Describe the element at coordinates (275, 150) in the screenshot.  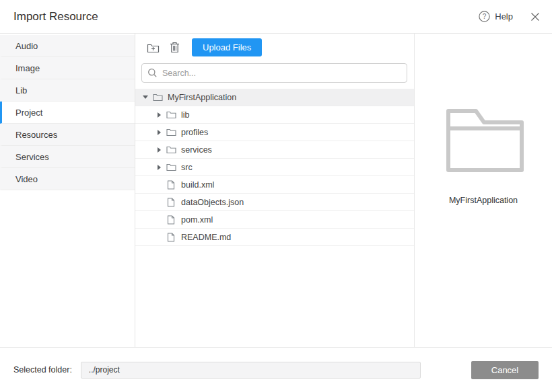
I see `tree-item-services: services` at that location.